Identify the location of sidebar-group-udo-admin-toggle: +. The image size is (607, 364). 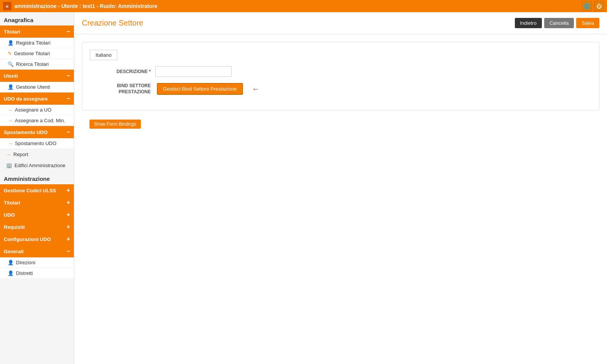
(69, 215).